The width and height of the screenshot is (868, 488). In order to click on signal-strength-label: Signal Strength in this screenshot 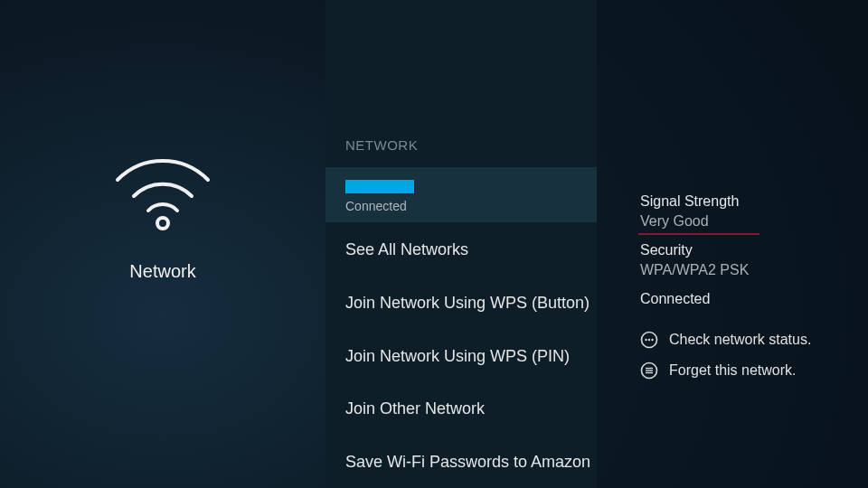, I will do `click(741, 202)`.